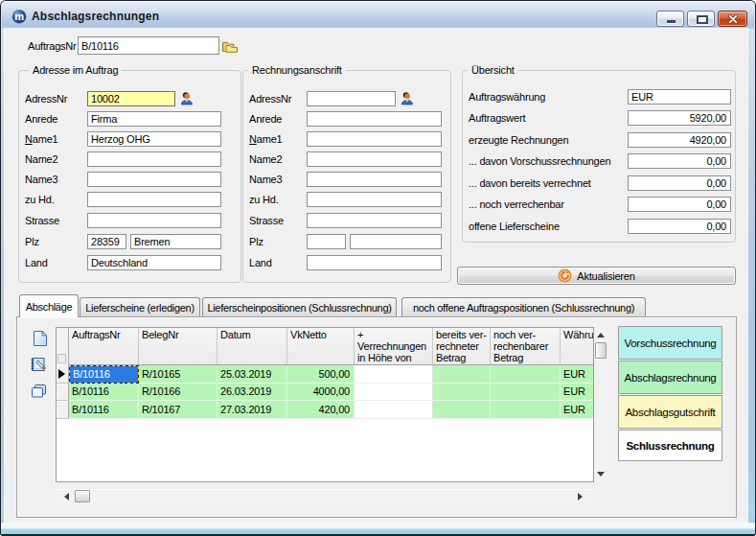  Describe the element at coordinates (671, 19) in the screenshot. I see `minimize-button` at that location.